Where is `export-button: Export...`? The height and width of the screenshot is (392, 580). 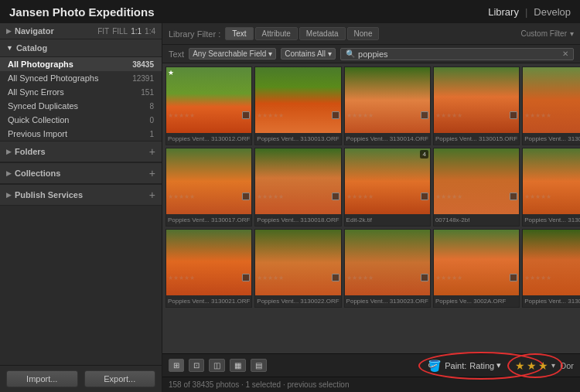
export-button: Export... is located at coordinates (121, 379).